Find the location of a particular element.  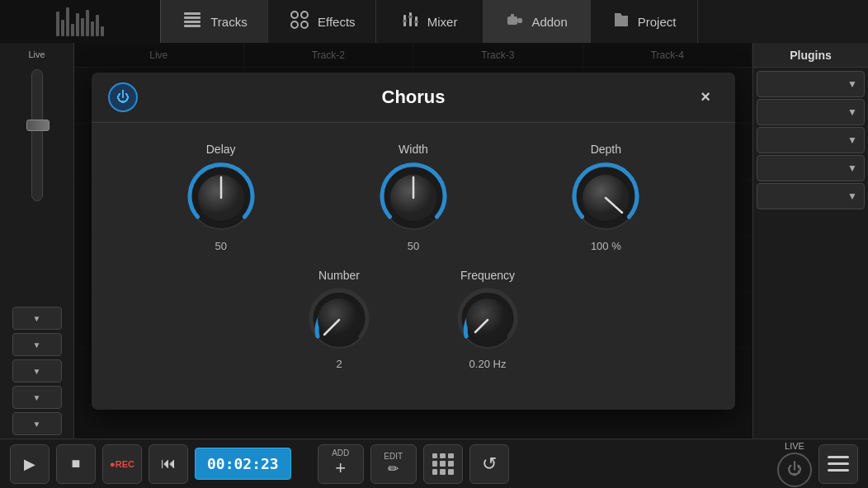

modal-header: ⏻ Chorus × is located at coordinates (413, 97).